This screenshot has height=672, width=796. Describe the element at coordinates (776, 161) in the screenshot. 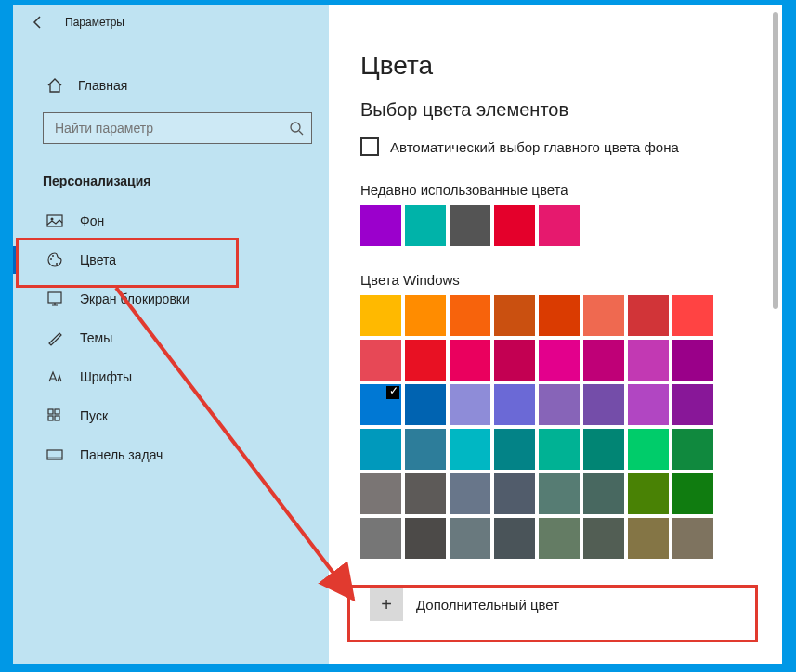

I see `scrollbar` at that location.